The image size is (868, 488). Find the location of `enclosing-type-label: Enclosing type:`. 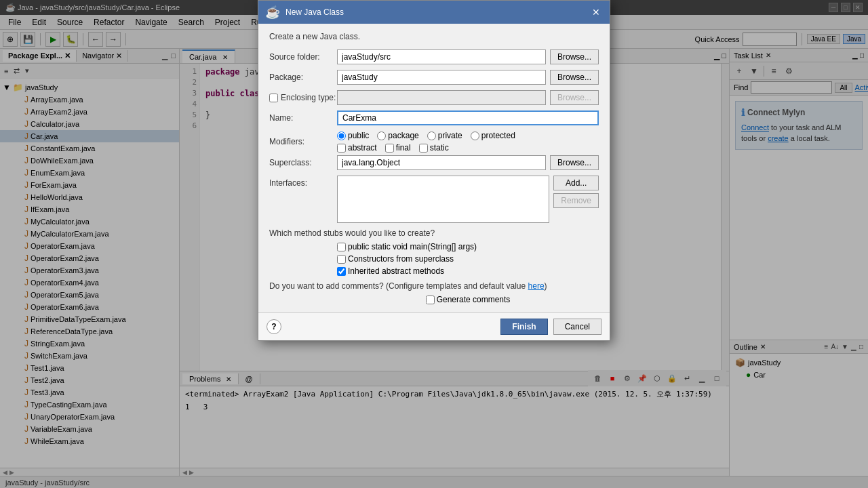

enclosing-type-label: Enclosing type: is located at coordinates (308, 98).